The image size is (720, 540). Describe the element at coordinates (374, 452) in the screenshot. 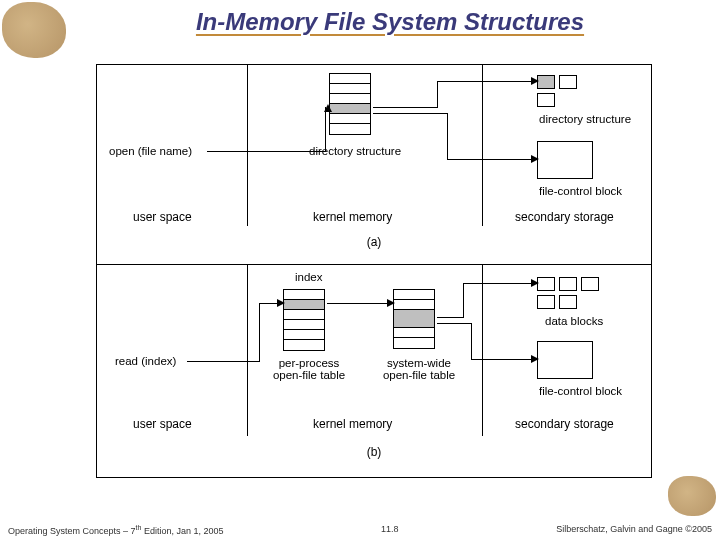

I see `caption-b: (b)` at that location.